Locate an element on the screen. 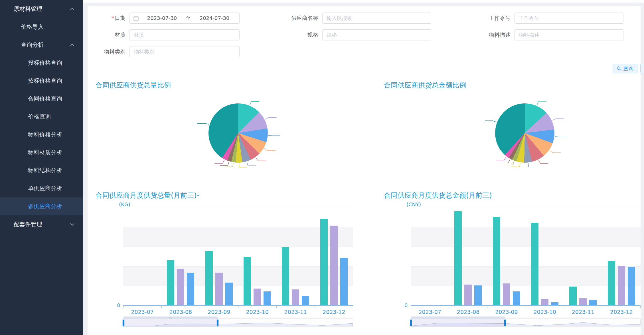 Image resolution: width=644 pixels, height=335 pixels. sidebar-menu: 原材料管理价格导入查询分析投标价格查询招标价格查询合同价格查询价格查询物料价格分… is located at coordinates (42, 117).